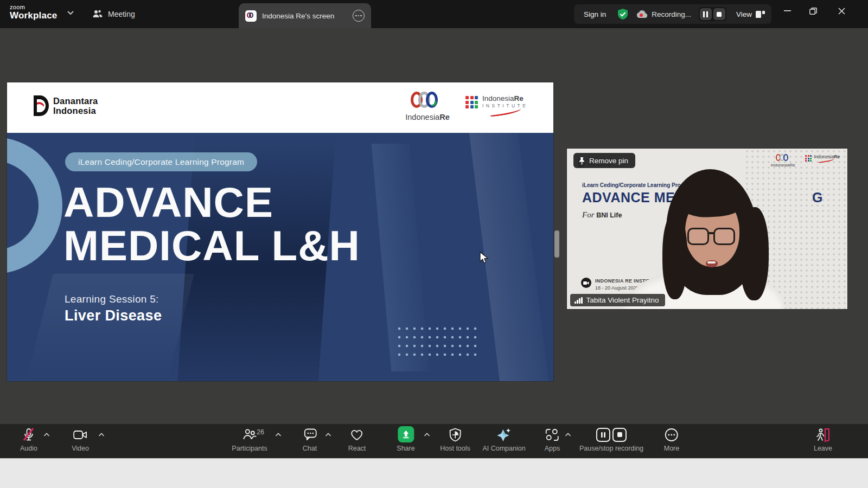  What do you see at coordinates (617, 288) in the screenshot?
I see `video-bg-dates: 18 - 20 August 2025` at bounding box center [617, 288].